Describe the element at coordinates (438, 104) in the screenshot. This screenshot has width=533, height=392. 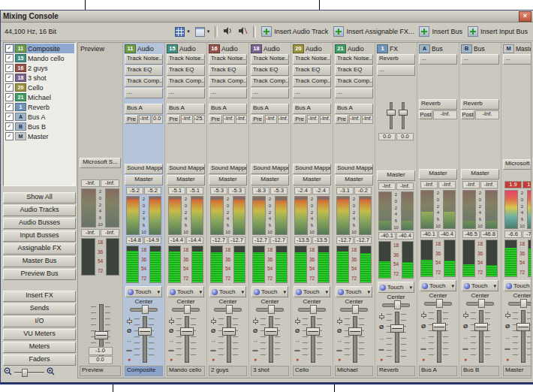
I see `fx-send-selector: Reverb` at that location.